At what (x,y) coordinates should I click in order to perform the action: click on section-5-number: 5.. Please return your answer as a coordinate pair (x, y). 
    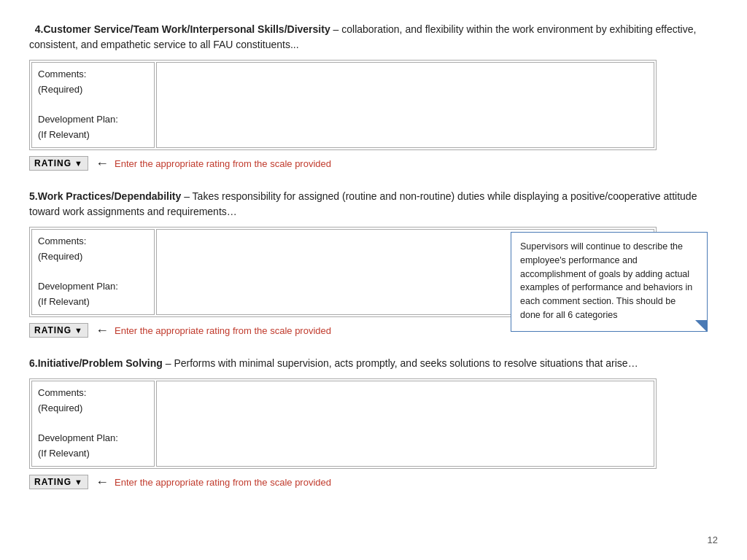
    Looking at the image, I should click on (34, 196).